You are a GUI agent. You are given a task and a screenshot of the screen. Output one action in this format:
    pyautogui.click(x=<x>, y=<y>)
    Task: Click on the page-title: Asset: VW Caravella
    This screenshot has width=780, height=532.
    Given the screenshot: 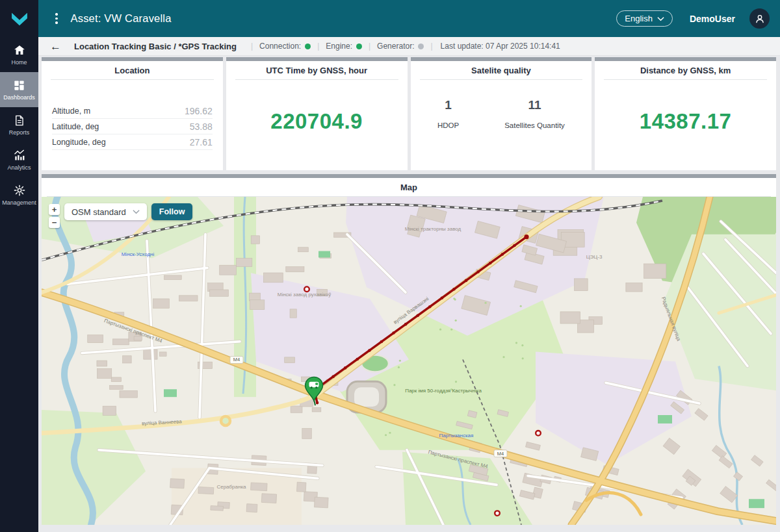 What is the action you would take?
    pyautogui.click(x=121, y=18)
    